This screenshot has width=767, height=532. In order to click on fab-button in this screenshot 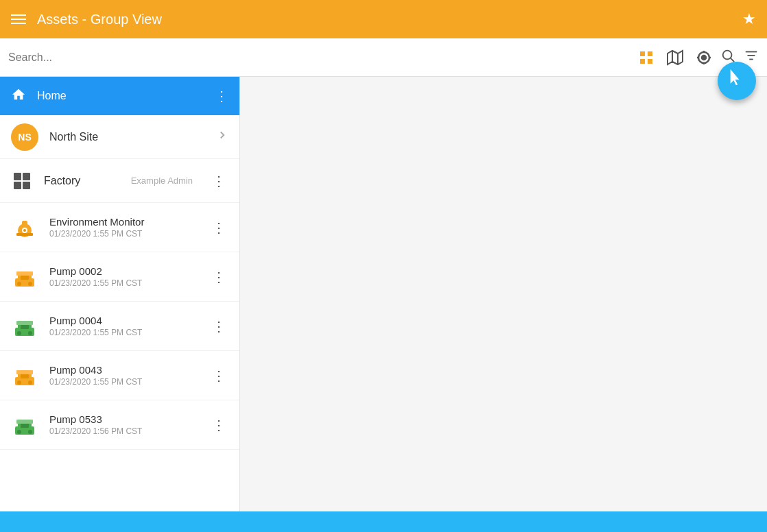, I will do `click(737, 81)`.